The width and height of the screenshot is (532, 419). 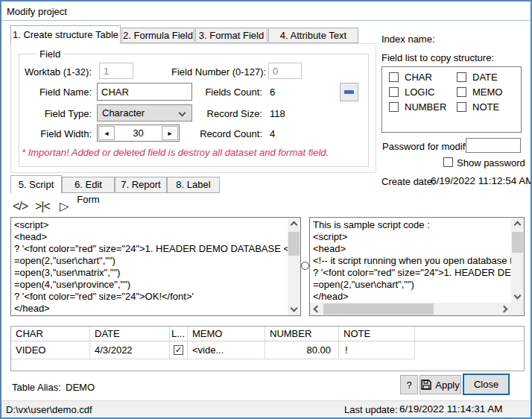 I want to click on fields-count-value: 6, so click(x=273, y=92).